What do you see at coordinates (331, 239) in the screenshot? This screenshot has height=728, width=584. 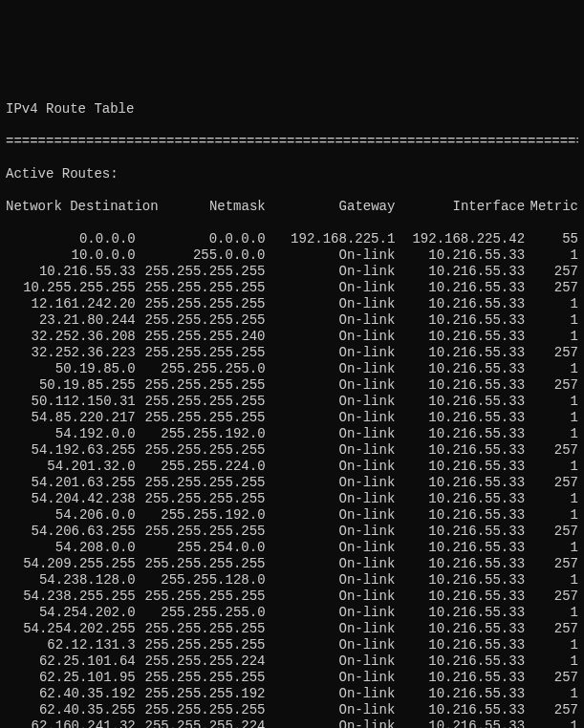 I see `route-gw: 192.168.225.1` at bounding box center [331, 239].